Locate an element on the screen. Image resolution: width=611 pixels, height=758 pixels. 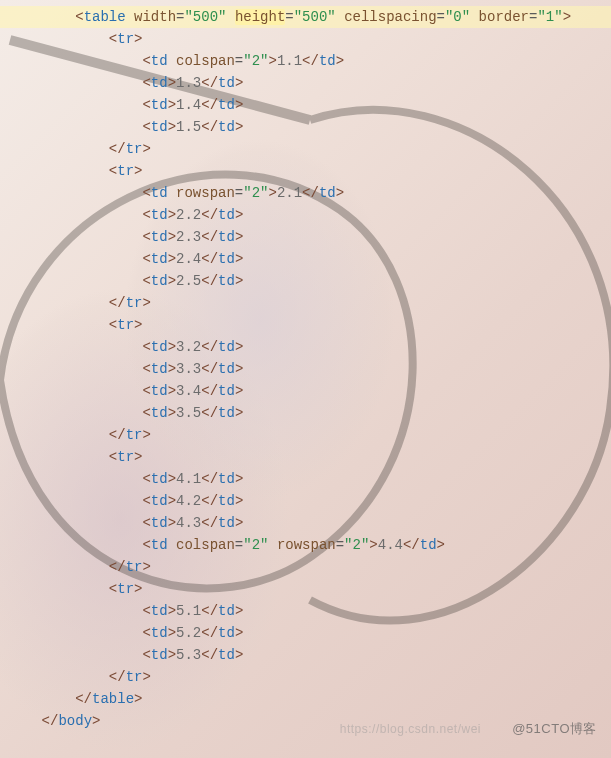
code-line: <td>5.3</td> is located at coordinates (306, 655).